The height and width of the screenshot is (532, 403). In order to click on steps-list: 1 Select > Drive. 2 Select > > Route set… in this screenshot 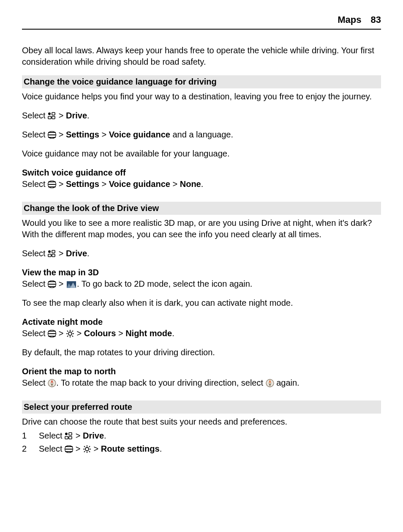, I will do `click(202, 442)`.